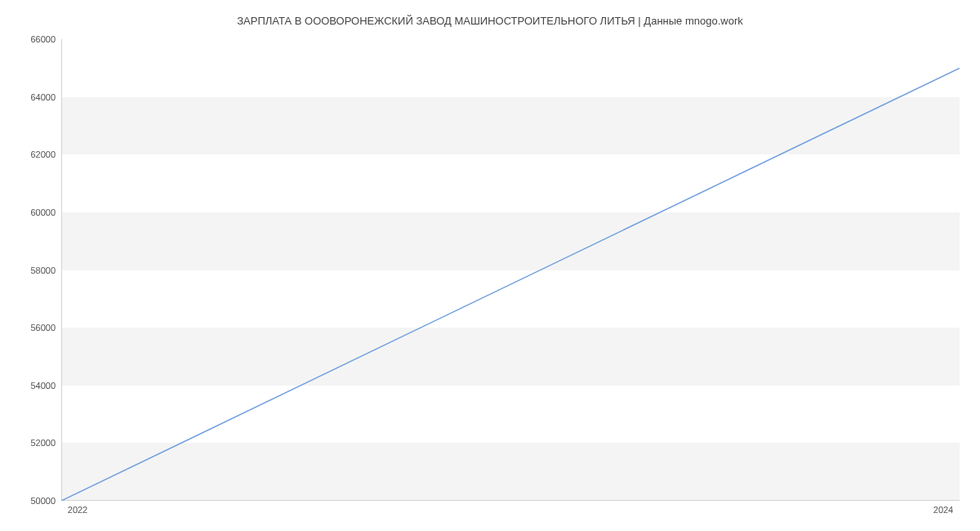 The image size is (980, 531). Describe the element at coordinates (31, 97) in the screenshot. I see `y-tick-label: 64000` at that location.